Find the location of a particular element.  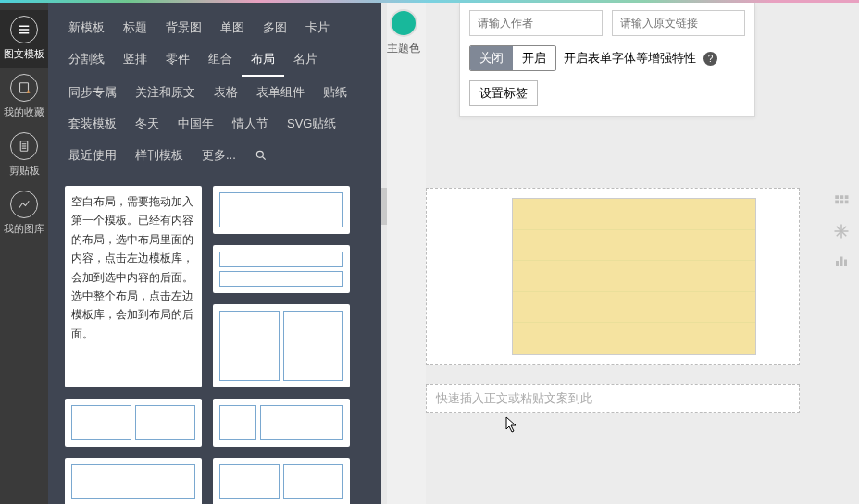

tab-item: 贴纸 is located at coordinates (335, 92).